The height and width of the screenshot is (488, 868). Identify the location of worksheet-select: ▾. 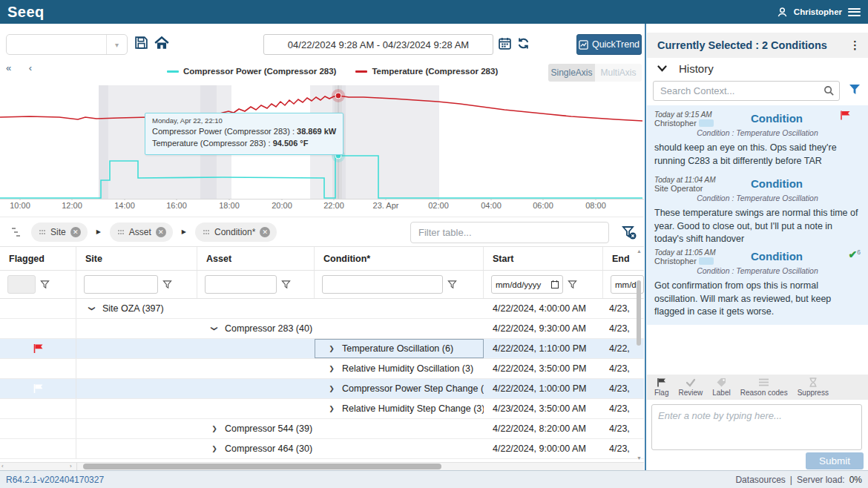
(67, 44).